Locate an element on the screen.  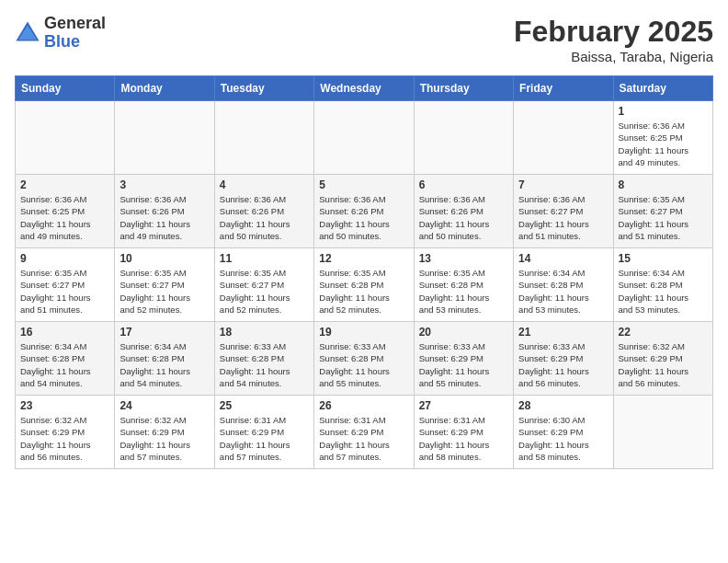
calendar-cell: 25Sunrise: 6:31 AM Sunset: 6:29 PM Dayli… is located at coordinates (264, 432).